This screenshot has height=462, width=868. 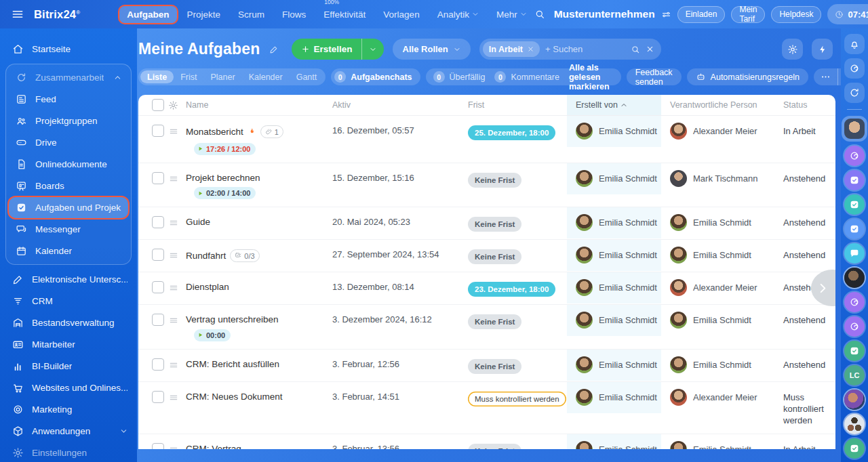 I want to click on edit-title-icon, so click(x=274, y=49).